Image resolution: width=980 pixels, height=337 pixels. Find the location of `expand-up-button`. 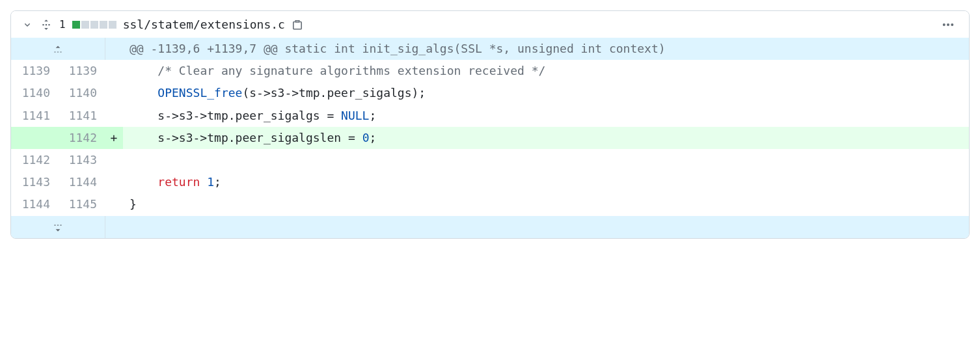

expand-up-button is located at coordinates (58, 49).